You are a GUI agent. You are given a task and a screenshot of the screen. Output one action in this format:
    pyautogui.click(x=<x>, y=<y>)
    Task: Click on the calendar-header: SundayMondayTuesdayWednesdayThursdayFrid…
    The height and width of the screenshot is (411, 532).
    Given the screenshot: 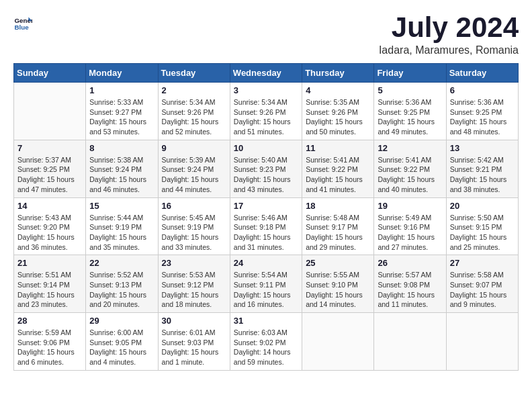 What is the action you would take?
    pyautogui.click(x=266, y=73)
    